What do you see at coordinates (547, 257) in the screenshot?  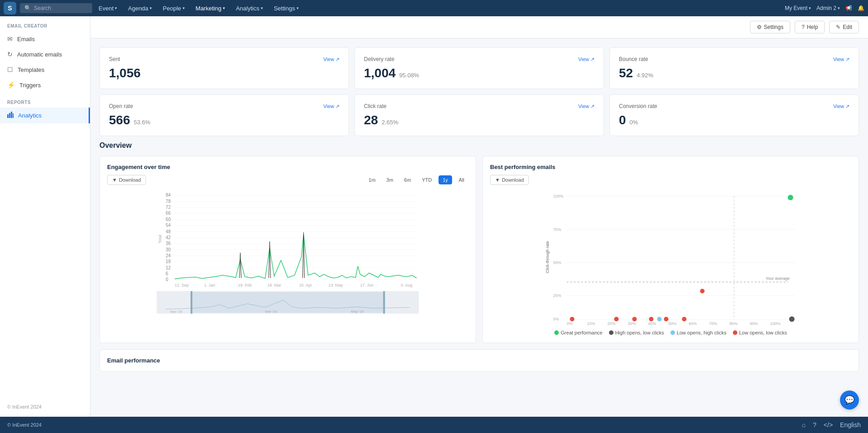 I see `svg-text: Click-through rate` at bounding box center [547, 257].